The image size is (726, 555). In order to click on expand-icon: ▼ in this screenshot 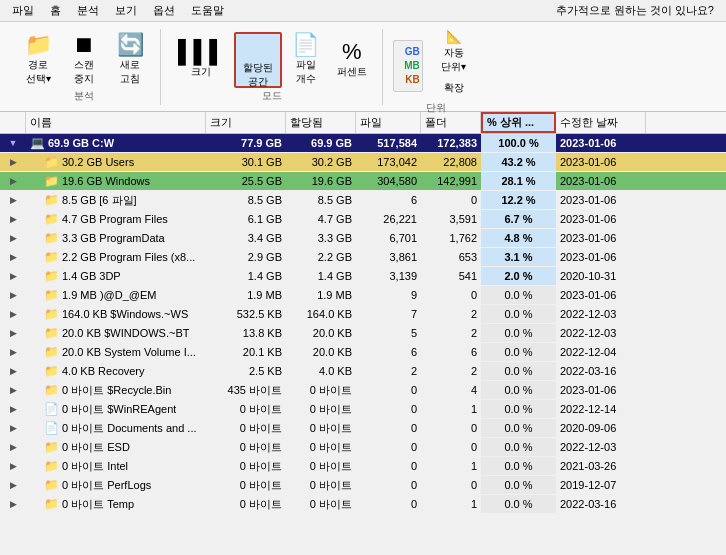, I will do `click(13, 143)`.